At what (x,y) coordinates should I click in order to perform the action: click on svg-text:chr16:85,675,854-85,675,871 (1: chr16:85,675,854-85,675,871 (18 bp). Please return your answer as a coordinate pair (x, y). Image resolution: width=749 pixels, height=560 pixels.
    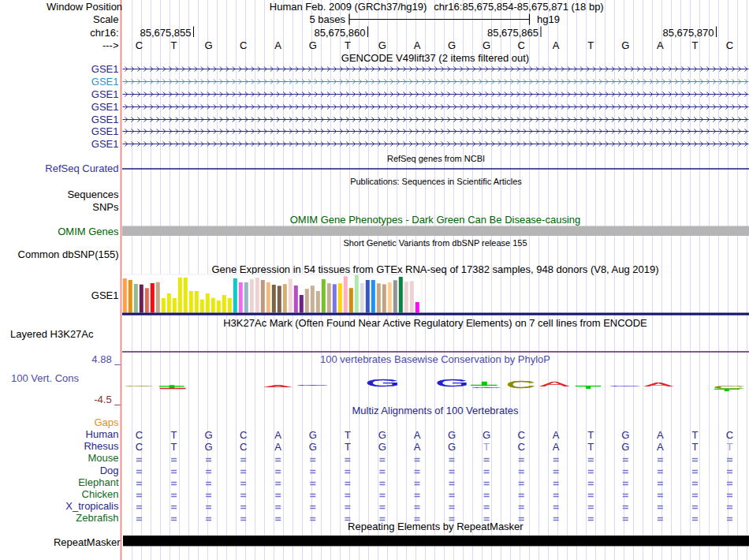
    Looking at the image, I should click on (519, 6).